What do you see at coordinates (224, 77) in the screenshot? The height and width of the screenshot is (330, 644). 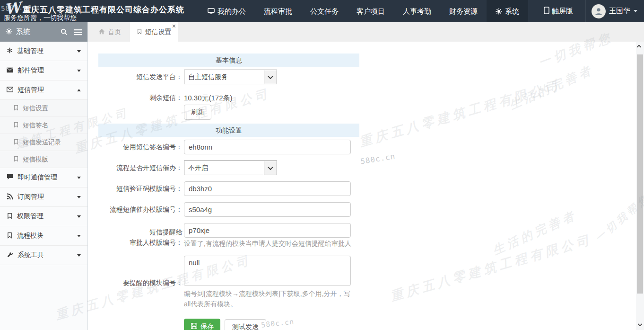 I see `platform-select-value: 自主短信服务` at bounding box center [224, 77].